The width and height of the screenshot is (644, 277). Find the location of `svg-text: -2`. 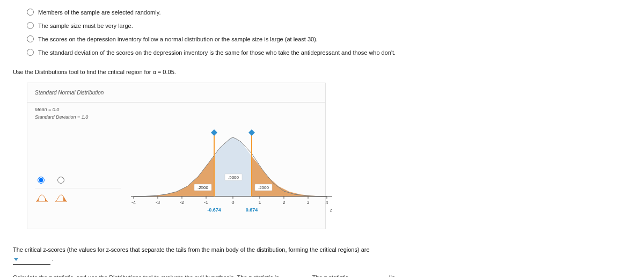

svg-text: -2 is located at coordinates (182, 202).